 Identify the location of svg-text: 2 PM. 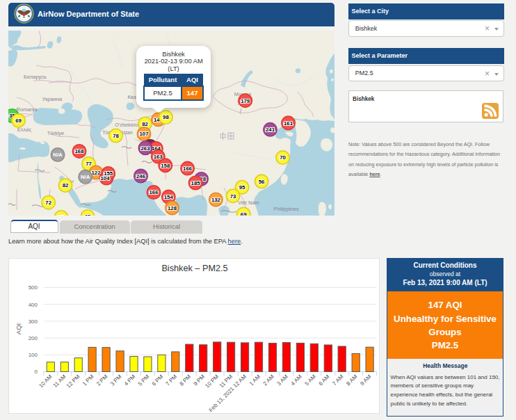
(102, 380).